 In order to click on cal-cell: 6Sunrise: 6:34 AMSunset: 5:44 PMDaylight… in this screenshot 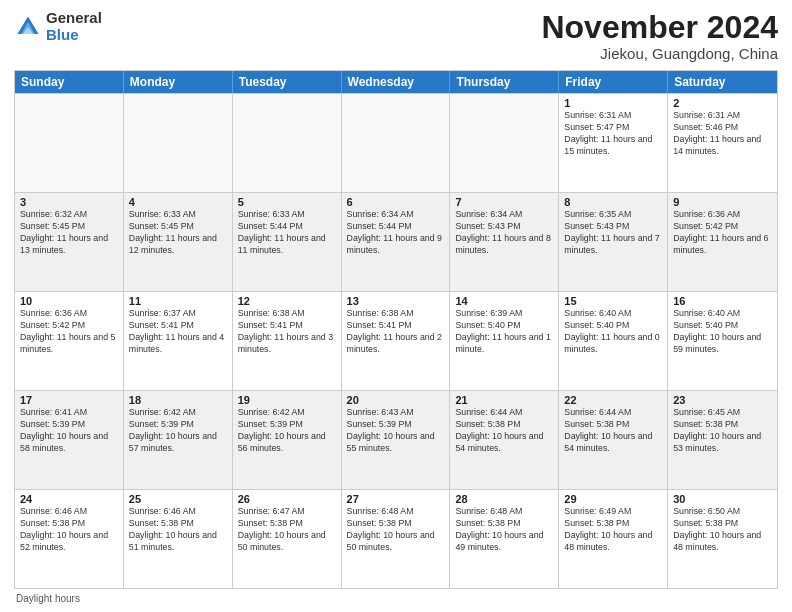, I will do `click(396, 242)`.